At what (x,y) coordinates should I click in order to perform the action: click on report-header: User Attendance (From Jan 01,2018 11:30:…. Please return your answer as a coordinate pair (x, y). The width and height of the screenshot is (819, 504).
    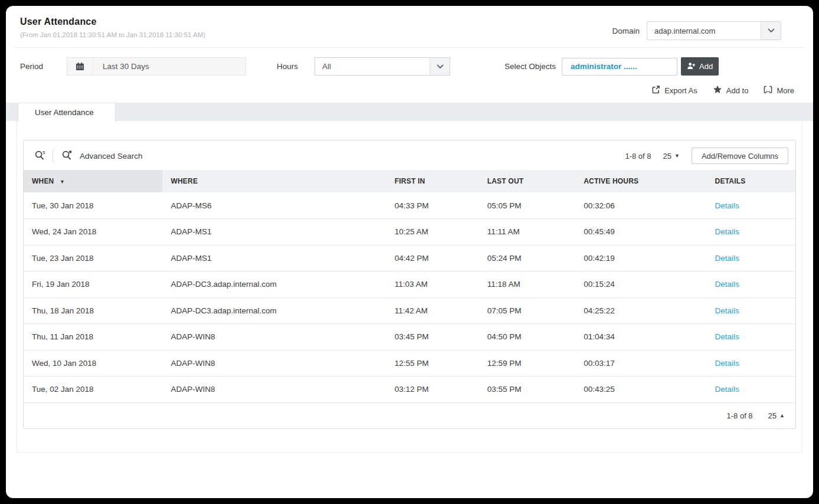
    Looking at the image, I should click on (410, 27).